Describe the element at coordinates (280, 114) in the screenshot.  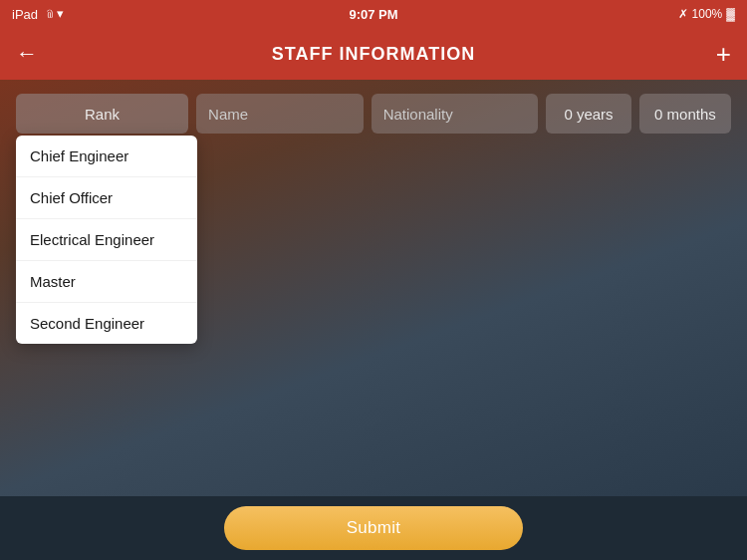
I see `name-field: Name` at that location.